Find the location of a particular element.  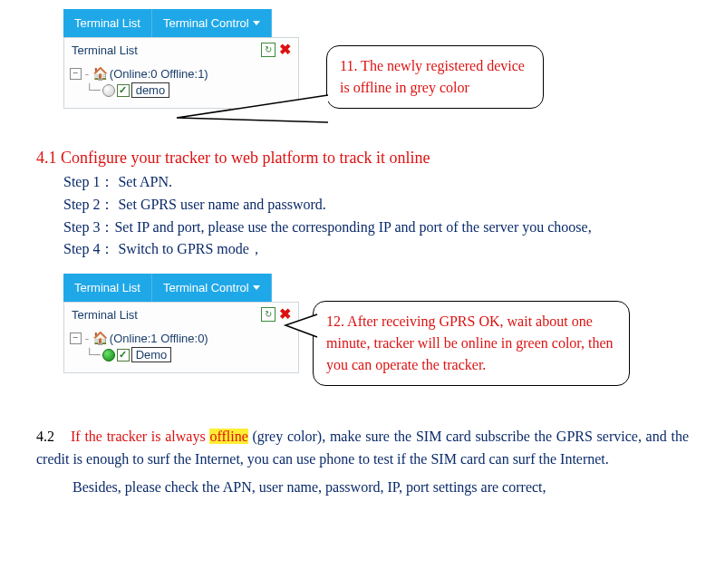

section-41-title: 4.1 Configure your tracker to web platfo… is located at coordinates (376, 158).